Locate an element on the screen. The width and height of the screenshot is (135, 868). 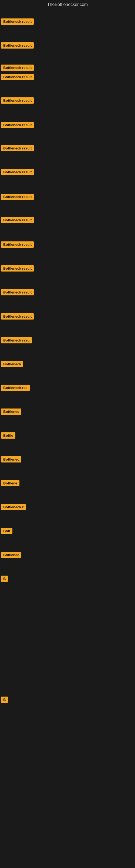
bottleneck-item: Bottleneck is located at coordinates (12, 365).